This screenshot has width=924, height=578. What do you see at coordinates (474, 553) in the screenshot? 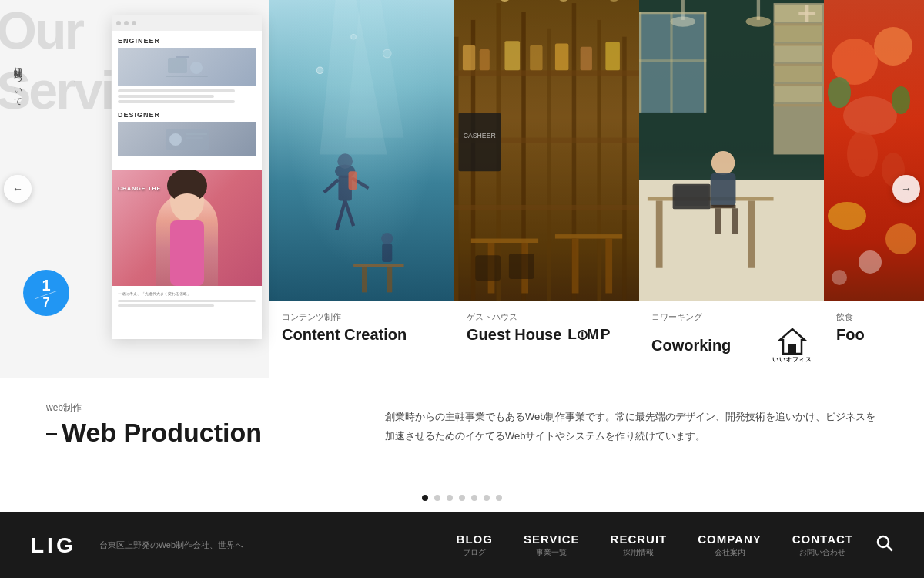
I see `footer-nav-blog-sub: ブログ` at bounding box center [474, 553].